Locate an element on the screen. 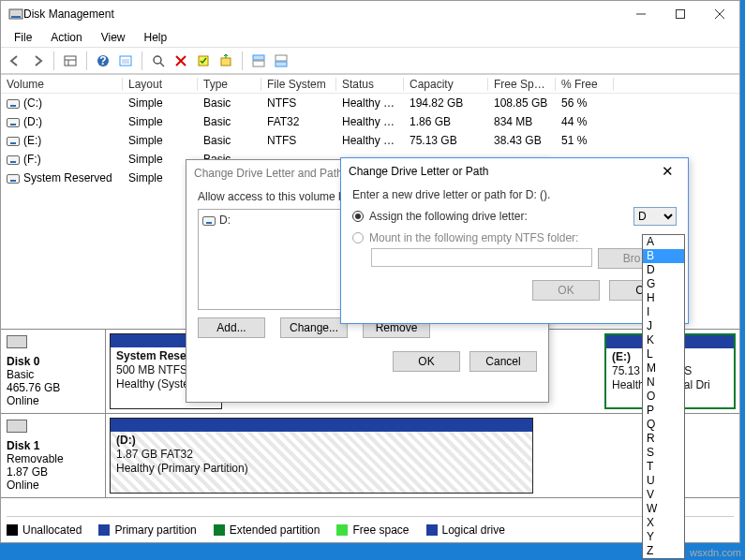 The image size is (745, 560). letter-option: M is located at coordinates (663, 369).